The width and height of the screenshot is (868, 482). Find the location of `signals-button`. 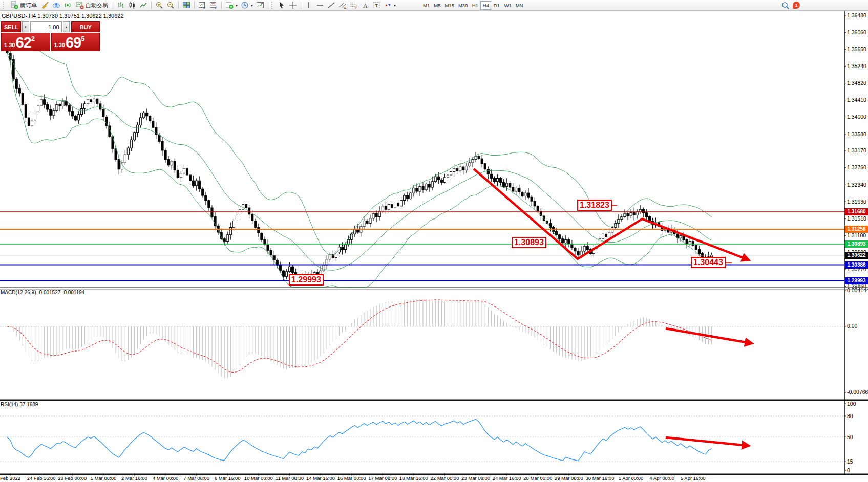

signals-button is located at coordinates (68, 5).